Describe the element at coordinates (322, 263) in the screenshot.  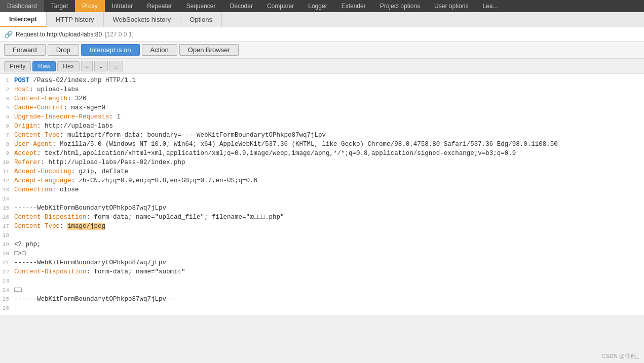
I see `table-row: 21------WebKitFormBoundarytOPhkpo87wq7jL…` at that location.